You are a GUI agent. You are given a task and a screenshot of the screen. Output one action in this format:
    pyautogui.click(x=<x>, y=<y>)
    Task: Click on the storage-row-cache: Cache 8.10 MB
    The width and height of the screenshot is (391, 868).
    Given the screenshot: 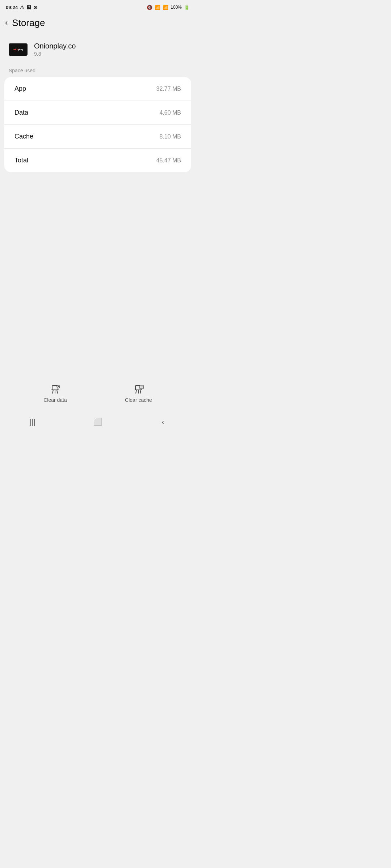 What is the action you would take?
    pyautogui.click(x=98, y=137)
    